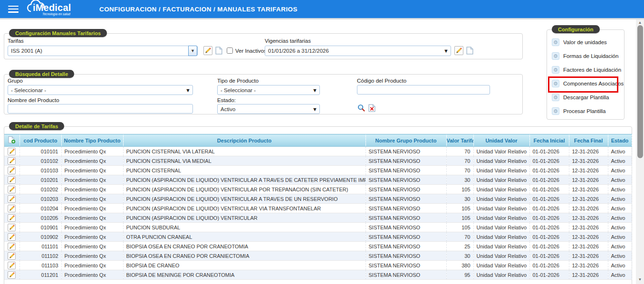  Describe the element at coordinates (13, 9) in the screenshot. I see `hamburger-menu-icon` at that location.